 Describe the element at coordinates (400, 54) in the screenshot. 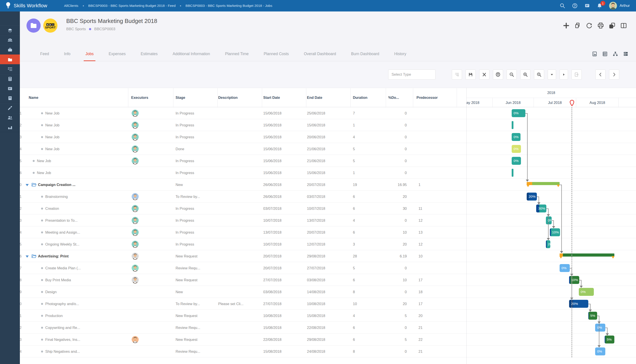

I see `tab-history: History` at that location.